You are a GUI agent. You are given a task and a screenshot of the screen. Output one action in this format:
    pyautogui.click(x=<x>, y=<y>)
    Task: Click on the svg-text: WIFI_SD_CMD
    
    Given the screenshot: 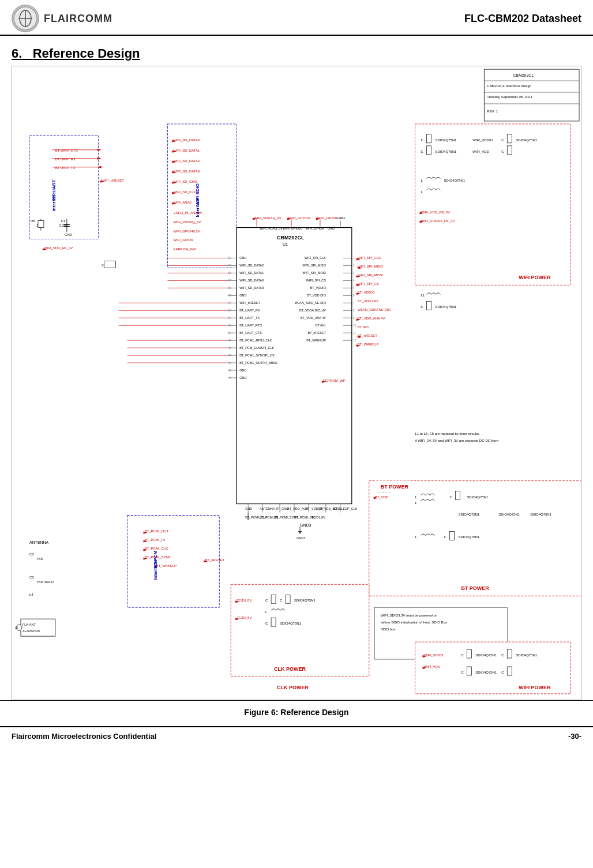 What is the action you would take?
    pyautogui.click(x=185, y=182)
    